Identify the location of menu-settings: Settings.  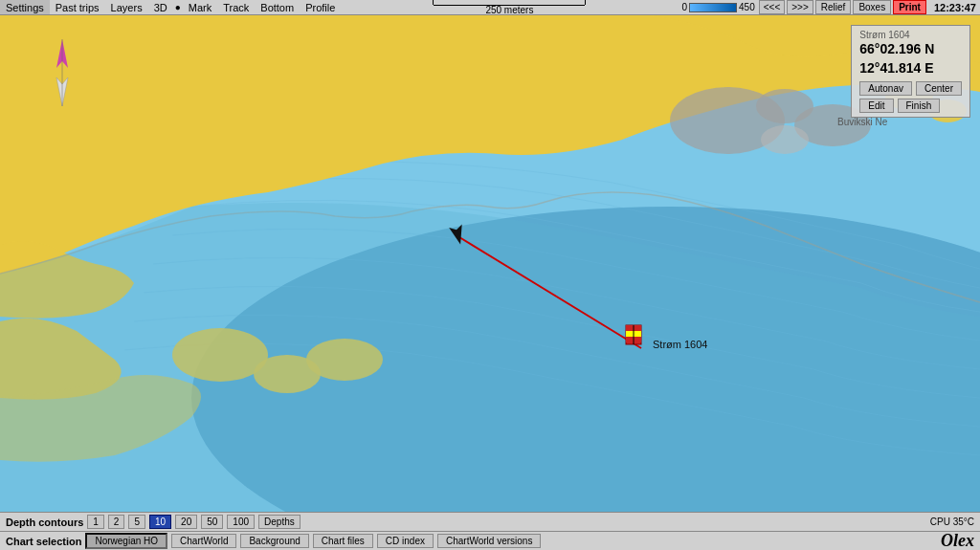
(25, 8).